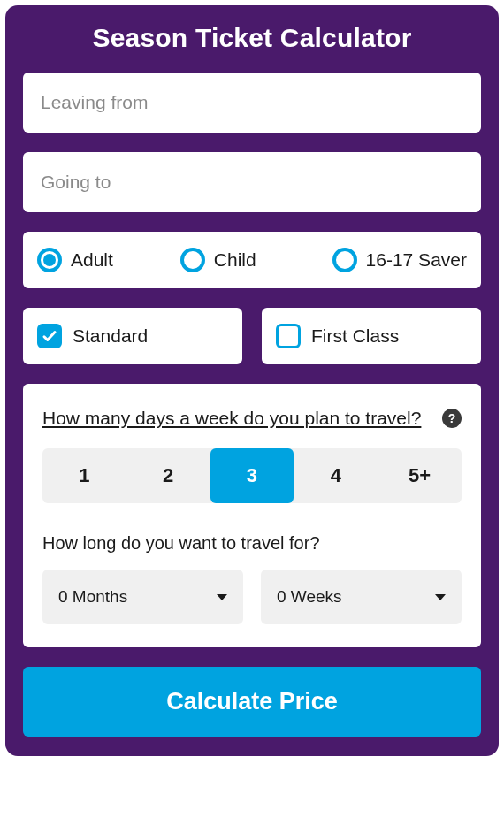  What do you see at coordinates (252, 336) in the screenshot?
I see `class-row: Standard First Class` at bounding box center [252, 336].